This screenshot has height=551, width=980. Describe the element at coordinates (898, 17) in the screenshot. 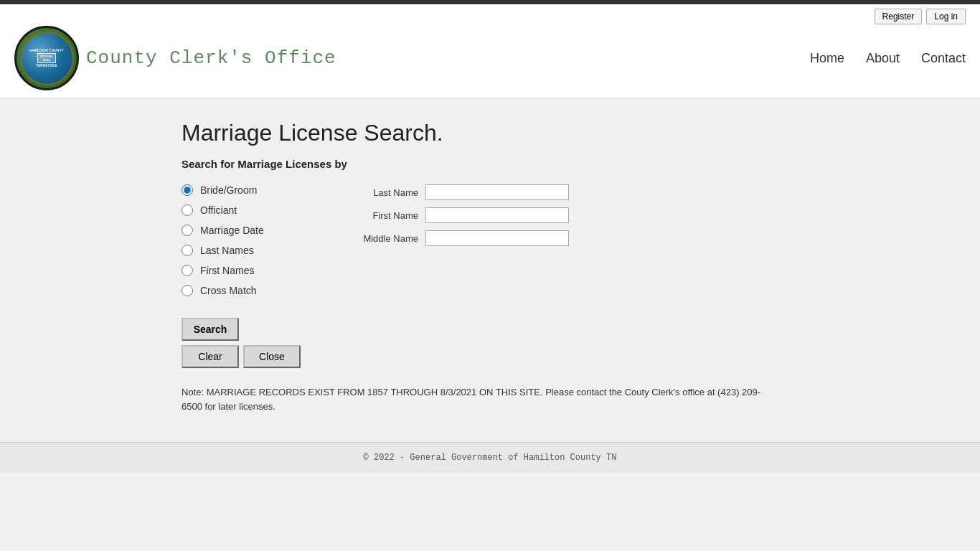

I see `register-button: Register` at that location.